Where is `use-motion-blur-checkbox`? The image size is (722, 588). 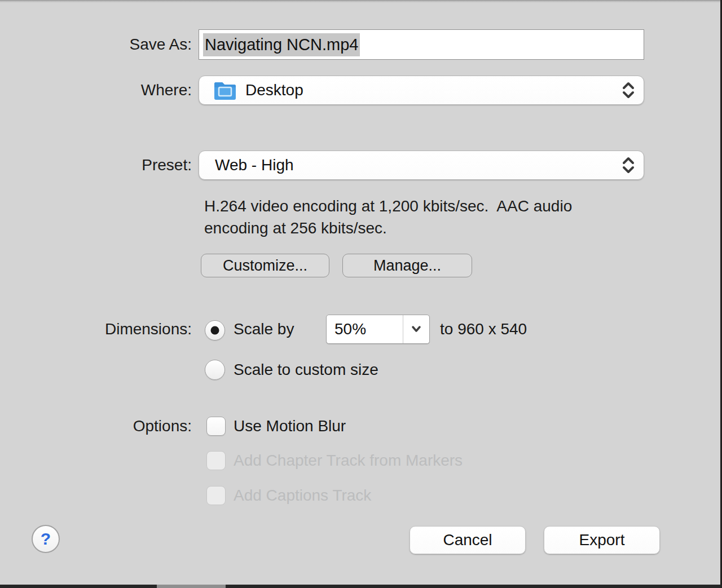 use-motion-blur-checkbox is located at coordinates (216, 426).